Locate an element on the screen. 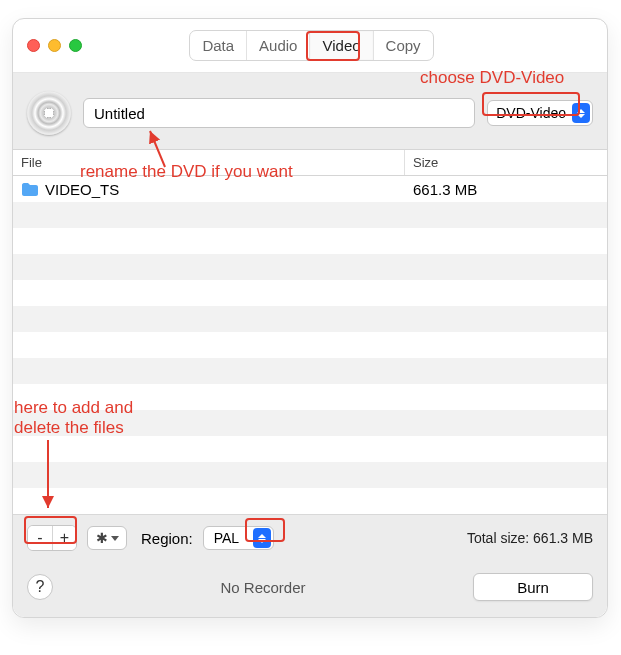  toolbar: - + ✱ Region: PAL Total size: 661.3 MB is located at coordinates (310, 538).